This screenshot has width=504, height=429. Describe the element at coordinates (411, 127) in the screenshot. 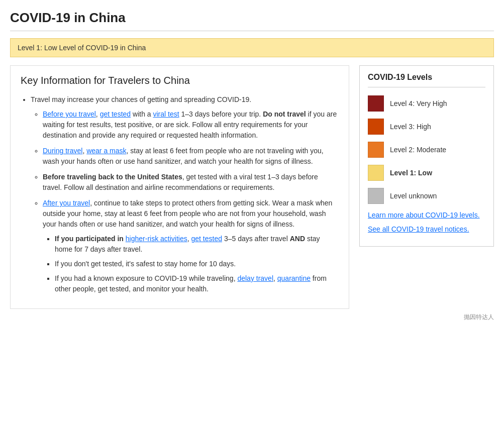

I see `level-3-label: Level 3: High` at that location.